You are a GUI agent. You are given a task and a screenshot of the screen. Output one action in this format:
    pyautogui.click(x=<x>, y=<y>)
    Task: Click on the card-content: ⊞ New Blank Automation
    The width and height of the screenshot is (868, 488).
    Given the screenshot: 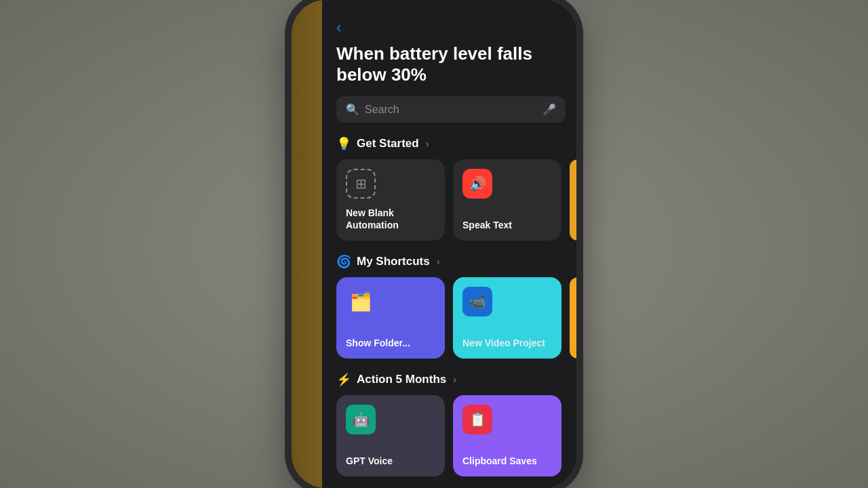 What is the action you would take?
    pyautogui.click(x=391, y=200)
    